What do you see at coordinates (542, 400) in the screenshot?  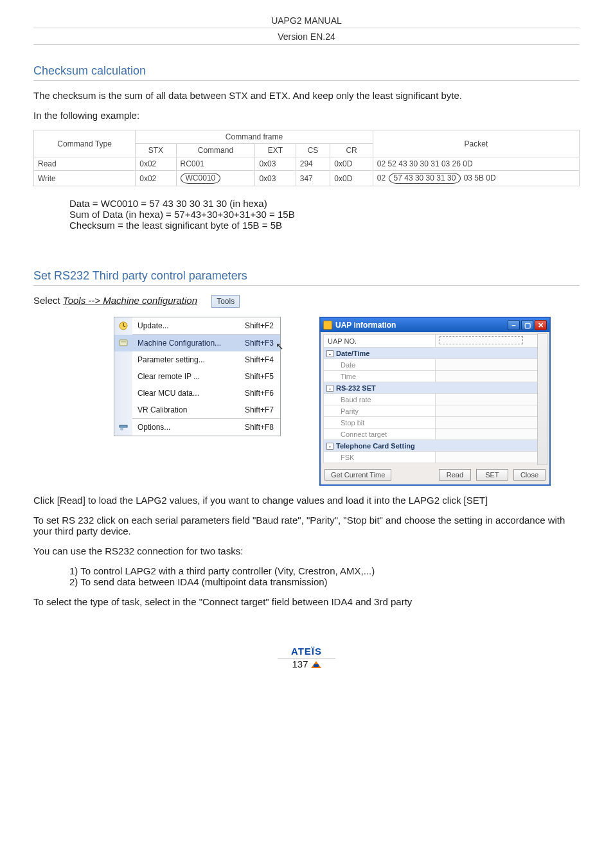 I see `scrollbar` at bounding box center [542, 400].